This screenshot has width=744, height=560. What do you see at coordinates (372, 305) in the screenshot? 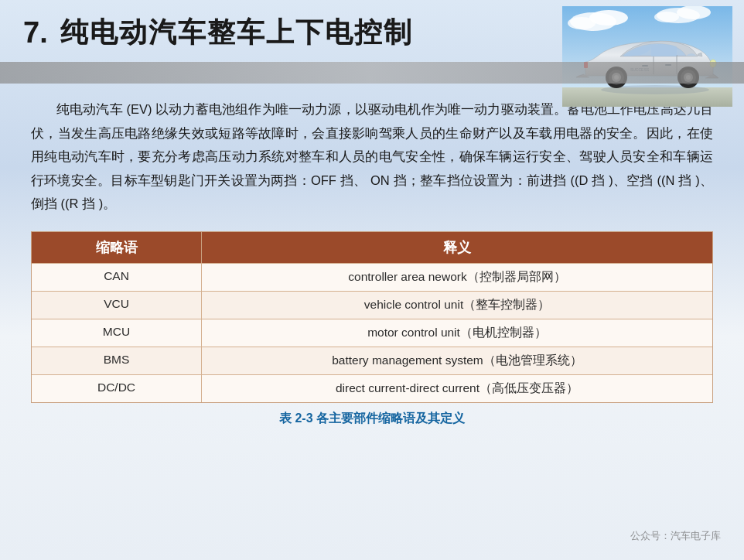
I see `table-row: VCU vehicle control unit（整车控制器）` at bounding box center [372, 305].